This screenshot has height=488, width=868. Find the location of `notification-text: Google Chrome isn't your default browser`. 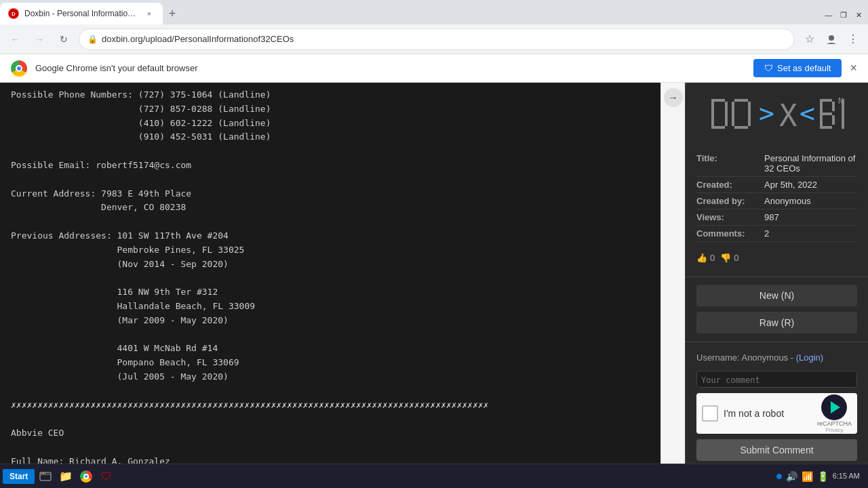

notification-text: Google Chrome isn't your default browser is located at coordinates (391, 68).